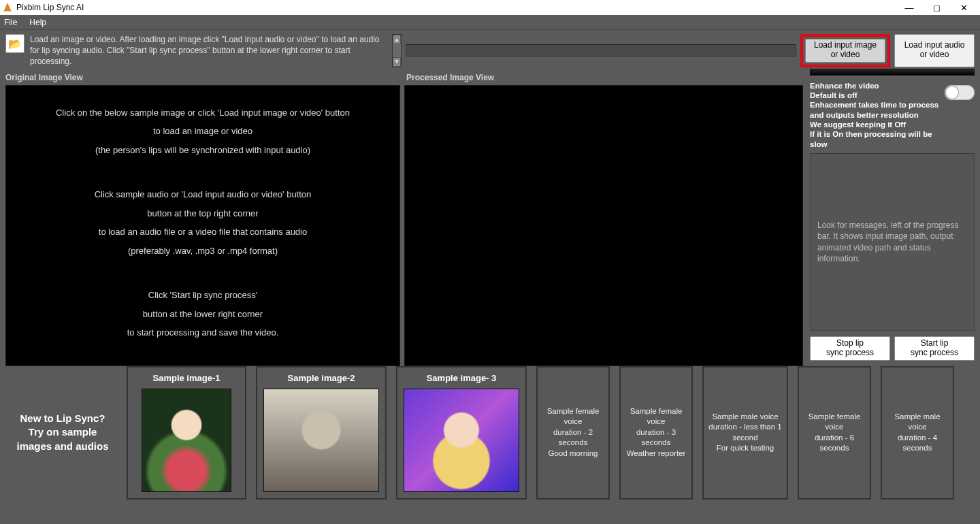  Describe the element at coordinates (875, 125) in the screenshot. I see `enhance-l3: We suggest keeping it Off` at that location.